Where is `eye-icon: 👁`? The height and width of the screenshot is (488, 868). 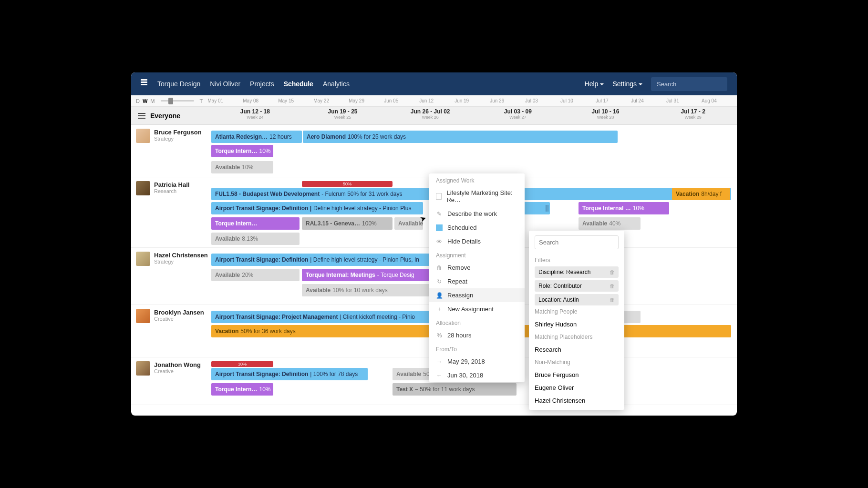 eye-icon: 👁 is located at coordinates (439, 242).